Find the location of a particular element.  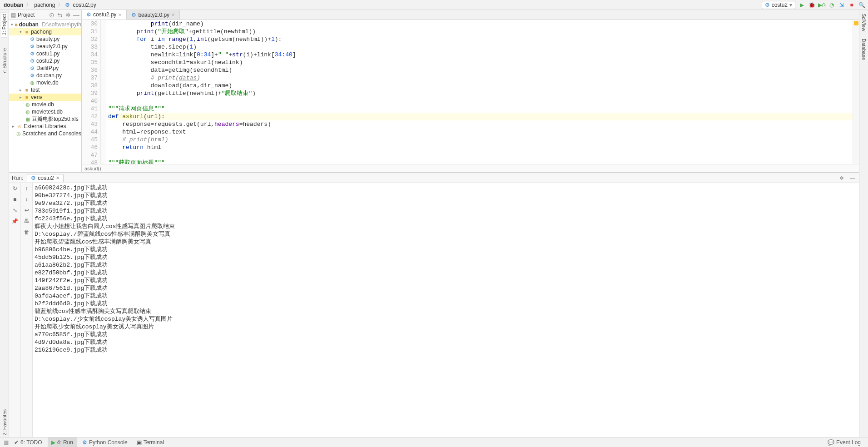

tree-file-costu2: ⚙costu2.py is located at coordinates (45, 61).